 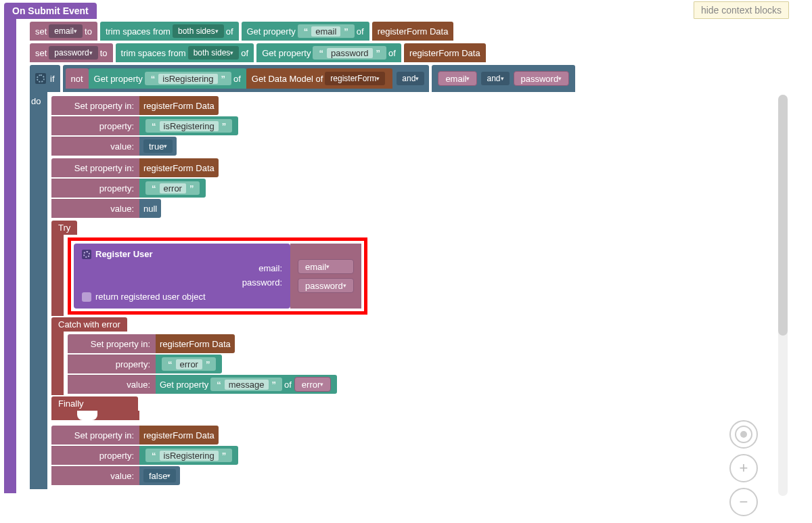 What do you see at coordinates (349, 53) in the screenshot?
I see `prop-password-string: “password”` at bounding box center [349, 53].